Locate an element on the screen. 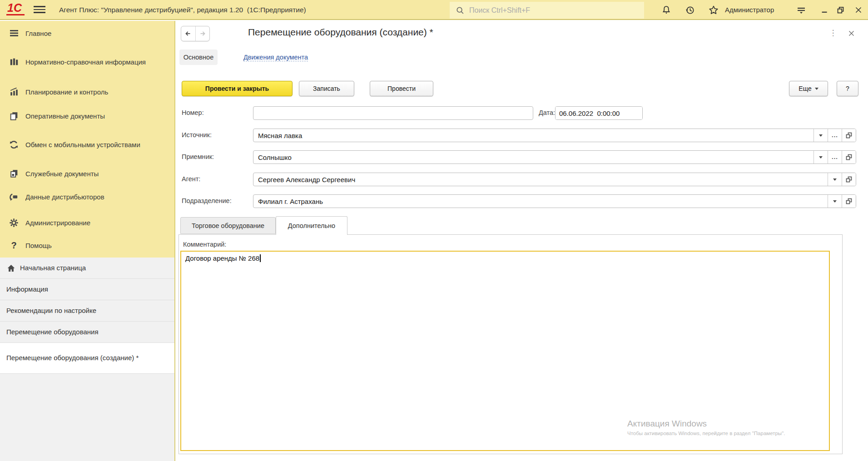 The width and height of the screenshot is (868, 461). source-field: Мясная лавка ... is located at coordinates (555, 135).